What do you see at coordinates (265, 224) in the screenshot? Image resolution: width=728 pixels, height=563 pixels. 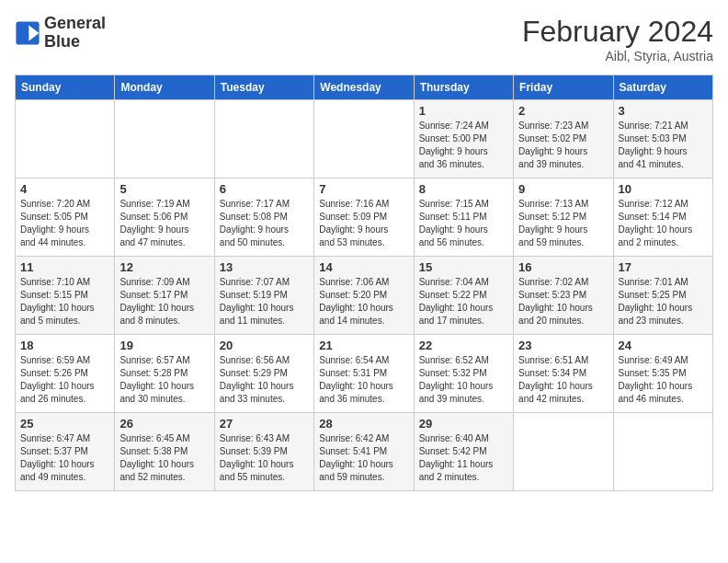 I see `day-info: Sunrise: 7:17 AM Sunset: 5:08 PM Dayligh…` at bounding box center [265, 224].